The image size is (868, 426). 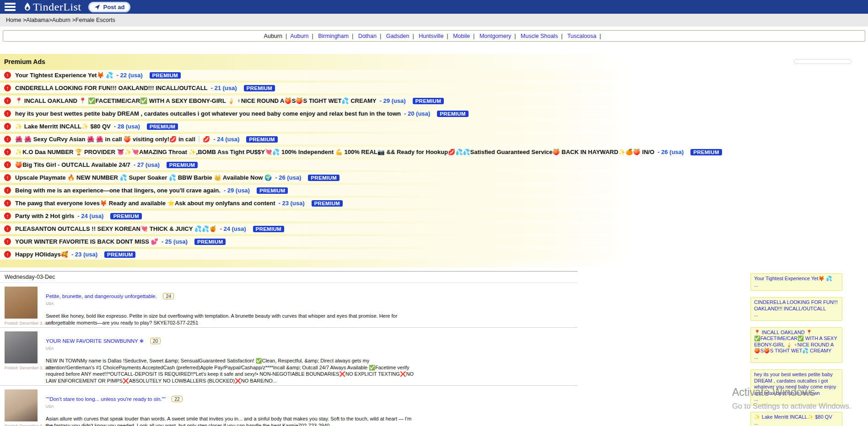 What do you see at coordinates (434, 165) in the screenshot?
I see `premium-ad-row: 🍑Big Tits Girl - OUTCALL Available 24/7 …` at bounding box center [434, 165].